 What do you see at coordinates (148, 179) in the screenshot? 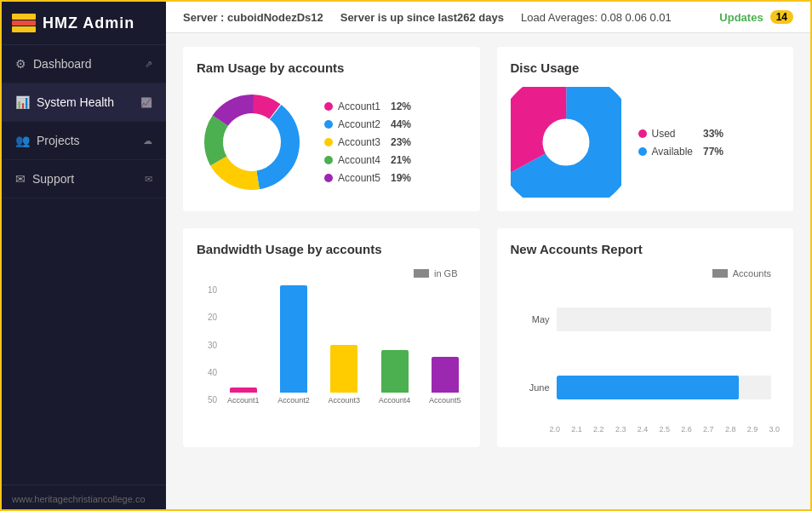
I see `mail-icon: ✉` at bounding box center [148, 179].